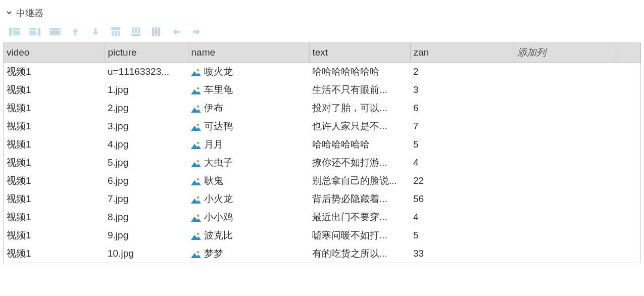  What do you see at coordinates (322, 199) in the screenshot?
I see `table-row: 视频17.jpg小火龙背后势必隐藏着...56` at bounding box center [322, 199].